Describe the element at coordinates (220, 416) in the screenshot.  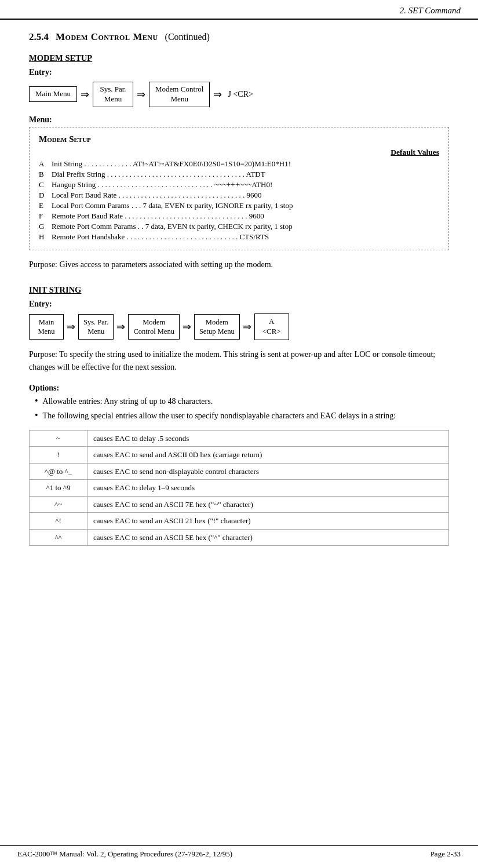
I see `option-2-text: The following special entries allow the …` at that location.